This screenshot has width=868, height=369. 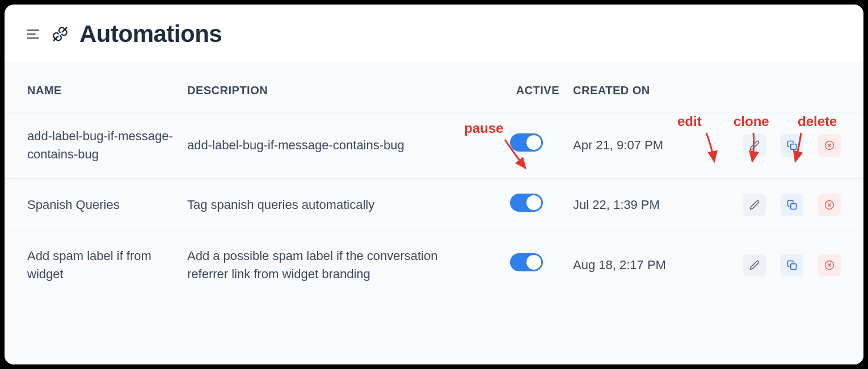 What do you see at coordinates (92, 145) in the screenshot?
I see `automation-name: add-label-bug-if-message-contains-bug` at bounding box center [92, 145].